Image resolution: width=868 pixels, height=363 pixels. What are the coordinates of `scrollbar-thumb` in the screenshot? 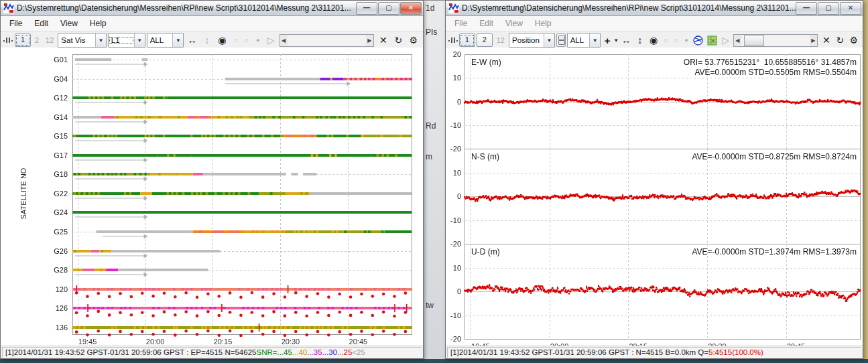 It's located at (754, 40).